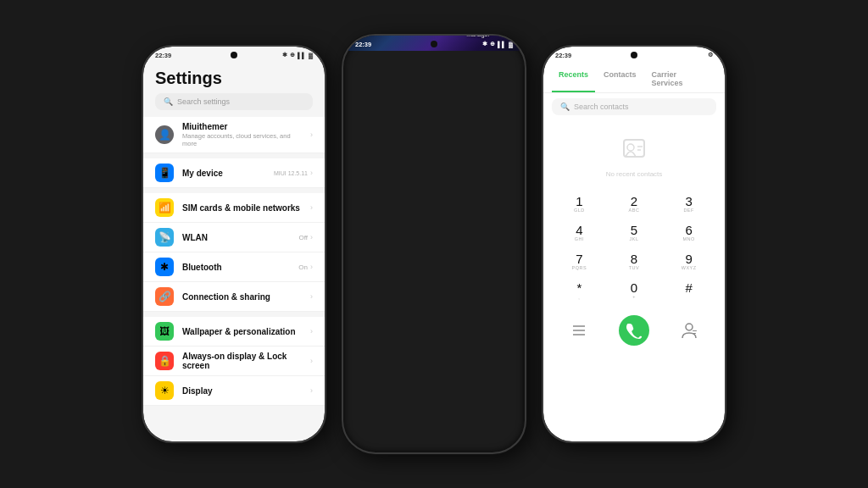  What do you see at coordinates (689, 330) in the screenshot?
I see `contacts-button` at bounding box center [689, 330].